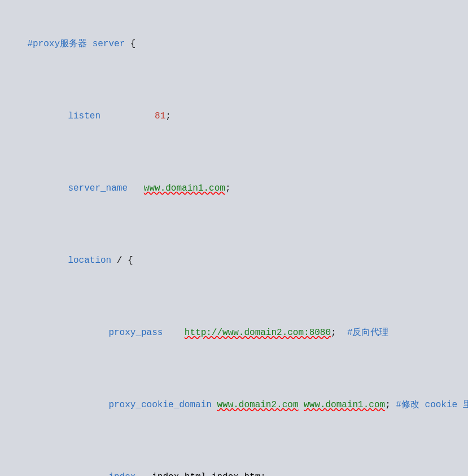 The width and height of the screenshot is (468, 476). I want to click on value-index-htm: index.htm, so click(236, 474).